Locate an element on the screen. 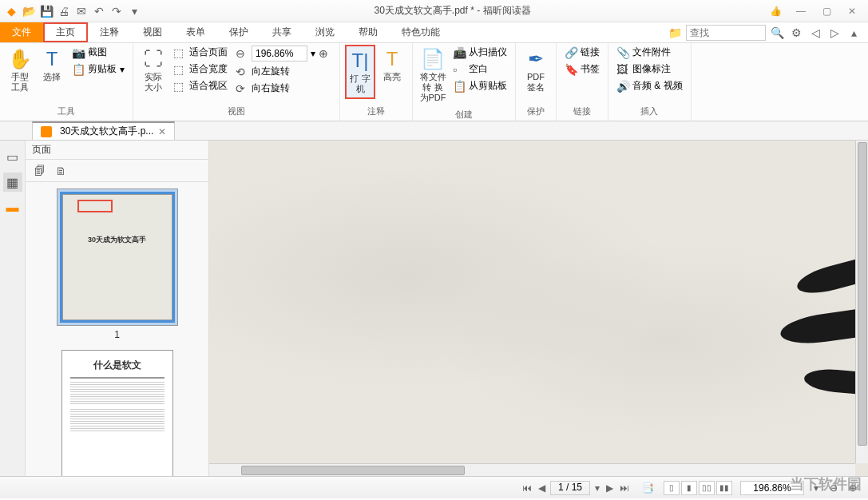 This screenshot has height=500, width=868. maximize-icon: ▢ is located at coordinates (826, 11).